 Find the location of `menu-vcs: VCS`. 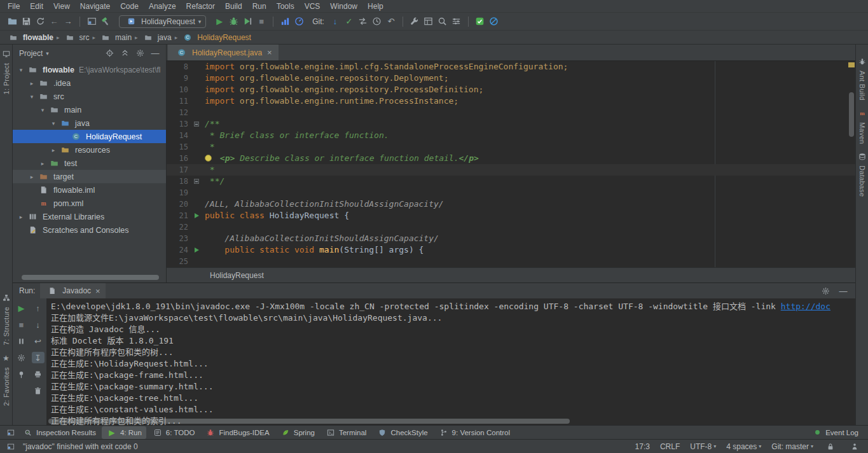

menu-vcs: VCS is located at coordinates (313, 6).